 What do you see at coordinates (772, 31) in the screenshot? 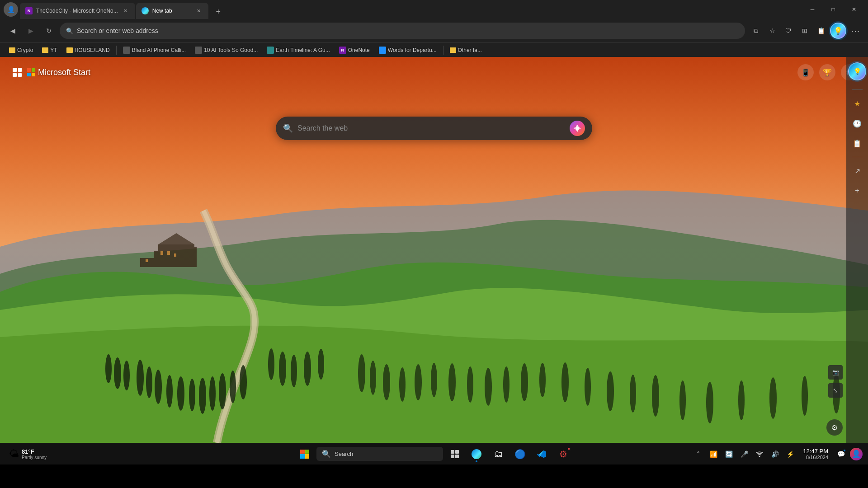
I see `favorites-icon: ☆` at bounding box center [772, 31].